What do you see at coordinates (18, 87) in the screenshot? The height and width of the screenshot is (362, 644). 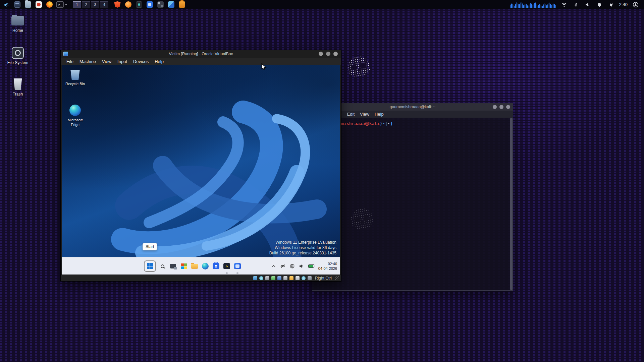 I see `desktop-icon-trash: Trash` at bounding box center [18, 87].